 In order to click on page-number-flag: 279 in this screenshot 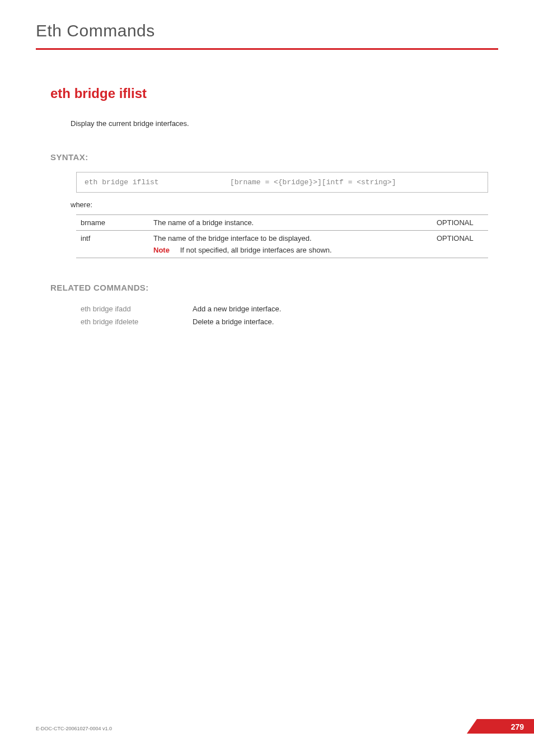, I will do `click(500, 726)`.